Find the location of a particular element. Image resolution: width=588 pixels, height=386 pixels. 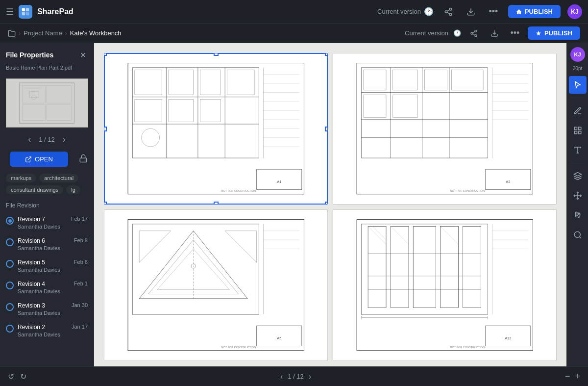

zoom-in-button: + is located at coordinates (577, 377).